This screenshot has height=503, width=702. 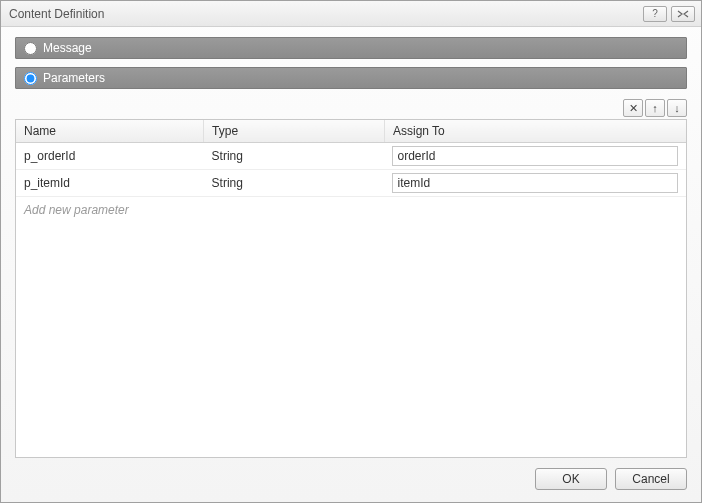 I want to click on radio-parameters, so click(x=30, y=78).